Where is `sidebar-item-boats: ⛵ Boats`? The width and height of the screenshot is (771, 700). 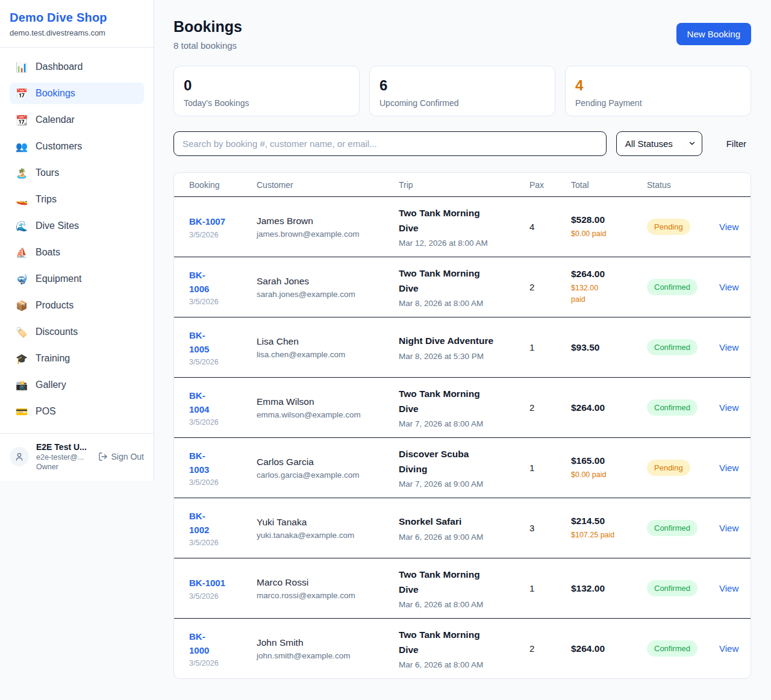
sidebar-item-boats: ⛵ Boats is located at coordinates (77, 252).